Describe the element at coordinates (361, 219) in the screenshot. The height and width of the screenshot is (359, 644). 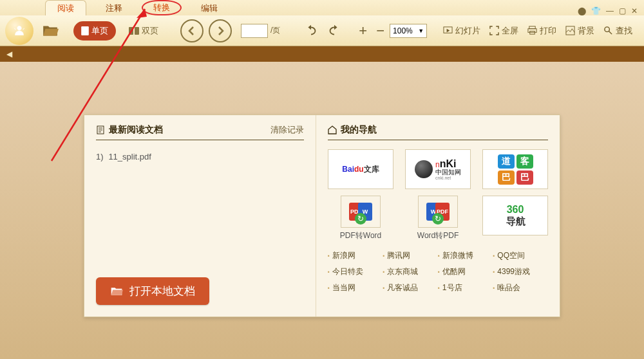
I see `nav-pdf2word: PDFW↻ PDF转Word` at that location.